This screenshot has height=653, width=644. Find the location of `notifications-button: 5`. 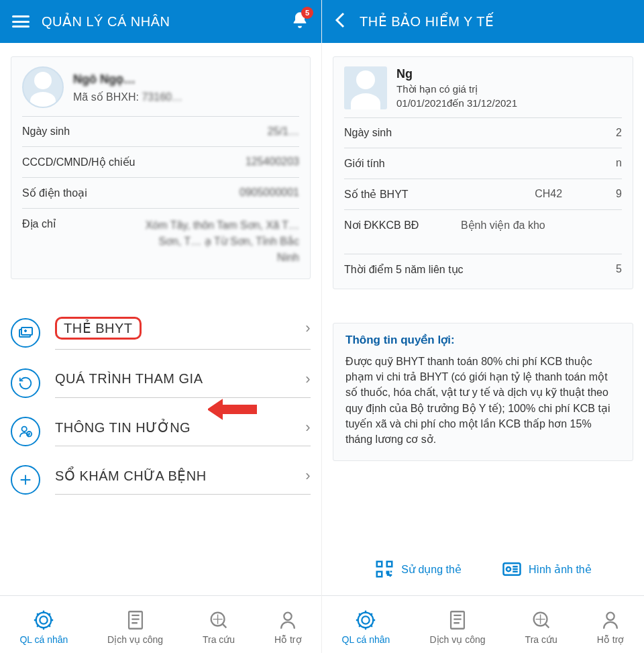

notifications-button: 5 is located at coordinates (300, 21).